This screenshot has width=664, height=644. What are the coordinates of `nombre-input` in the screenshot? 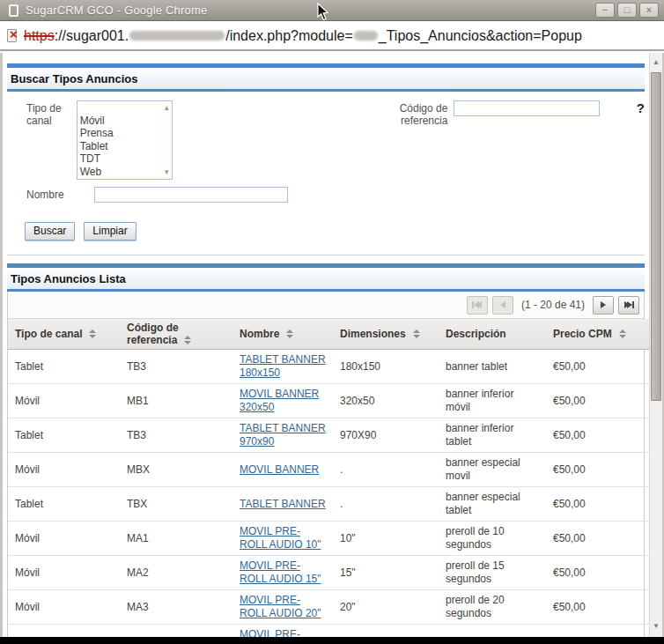 It's located at (191, 195).